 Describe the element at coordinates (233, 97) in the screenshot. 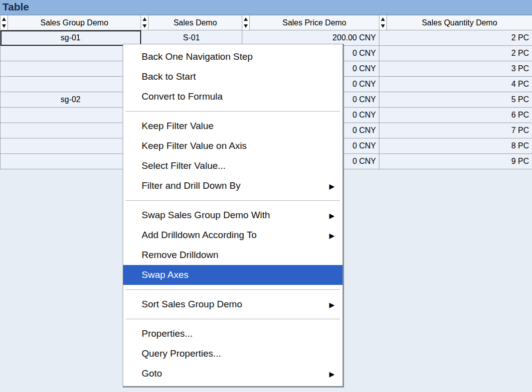

I see `menu-item-convert-to-formula: Convert to Formula` at that location.